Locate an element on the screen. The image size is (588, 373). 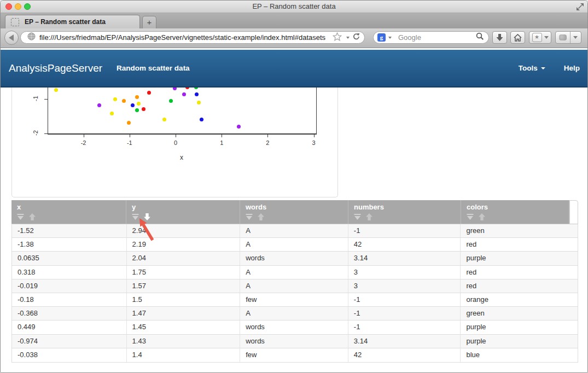
url-text: file:///Users/friedmab/EP/AnalysisPageSe… is located at coordinates (185, 37).